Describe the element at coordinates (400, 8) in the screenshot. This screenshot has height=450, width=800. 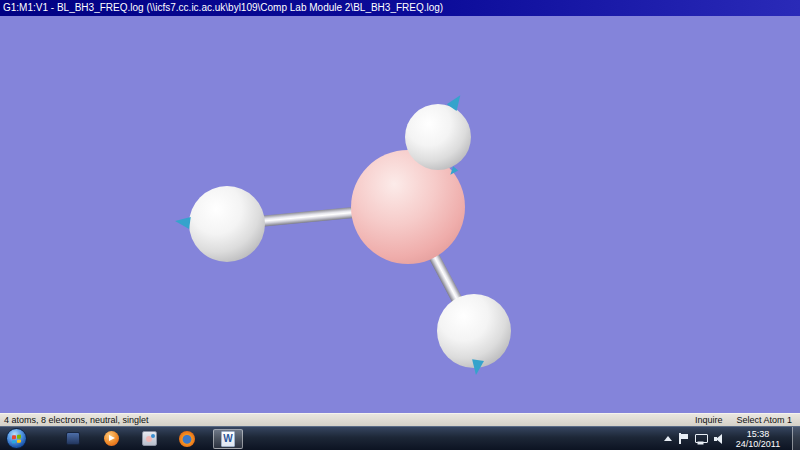
I see `titlebar: G1:M1:V1 - BL_BH3_FREQ.log (\\icfs7.cc.i…` at that location.